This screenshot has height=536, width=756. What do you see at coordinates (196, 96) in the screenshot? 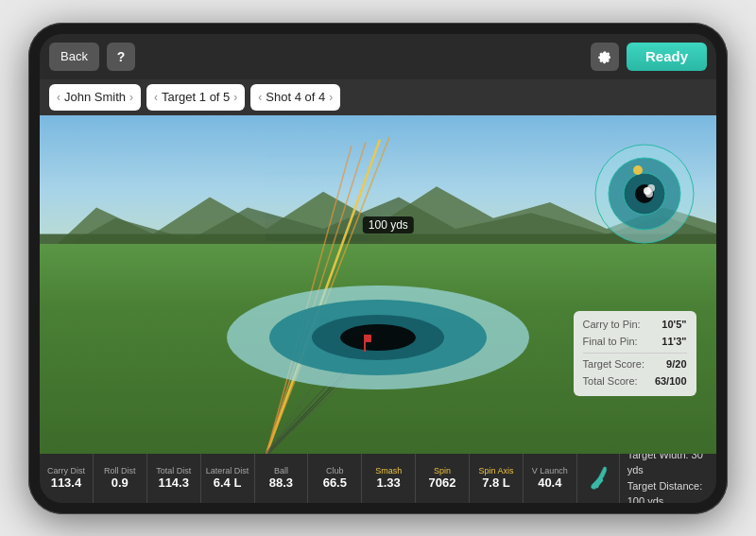
I see `target-label: Target 1 of 5` at bounding box center [196, 96].